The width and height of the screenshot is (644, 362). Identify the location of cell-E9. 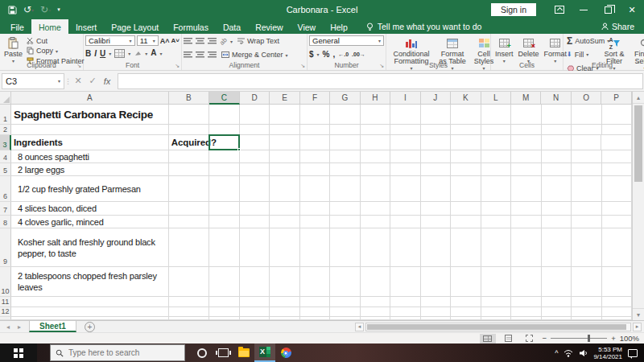
(285, 248).